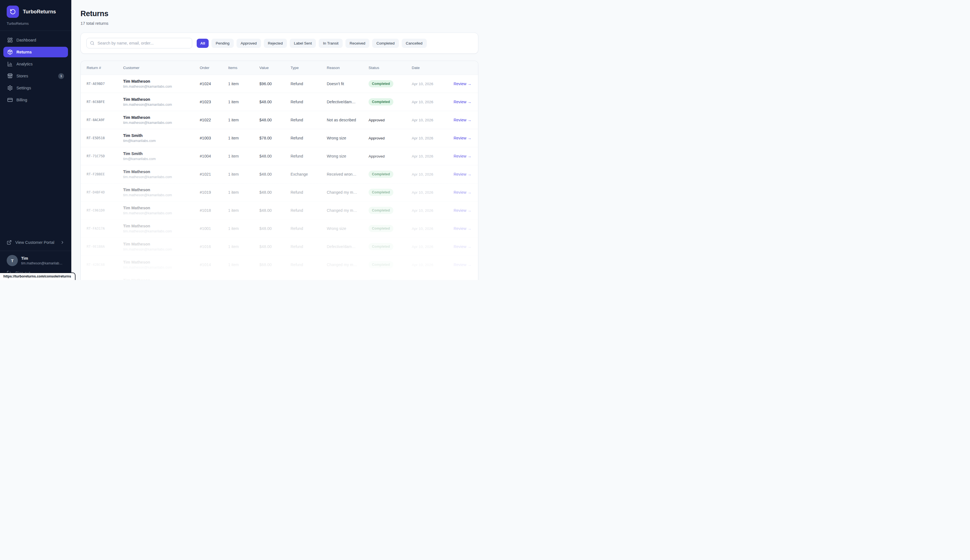 The width and height of the screenshot is (970, 560). I want to click on filter-chip-received: Received, so click(357, 43).